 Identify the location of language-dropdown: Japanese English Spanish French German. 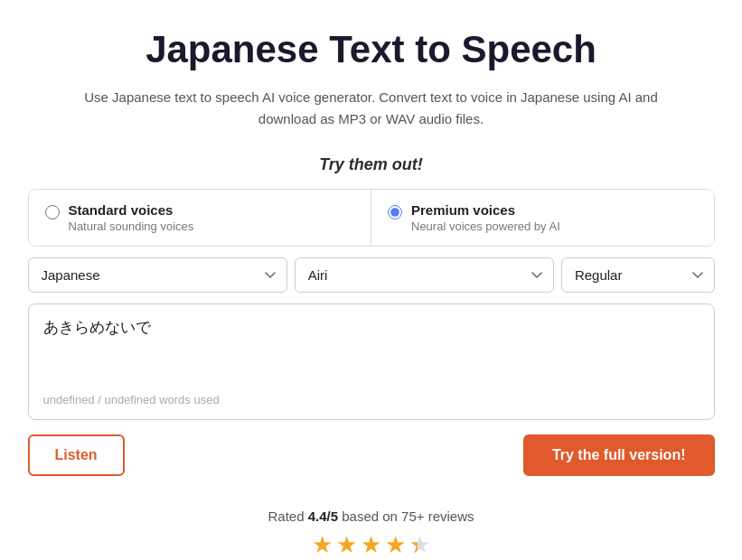
(157, 275).